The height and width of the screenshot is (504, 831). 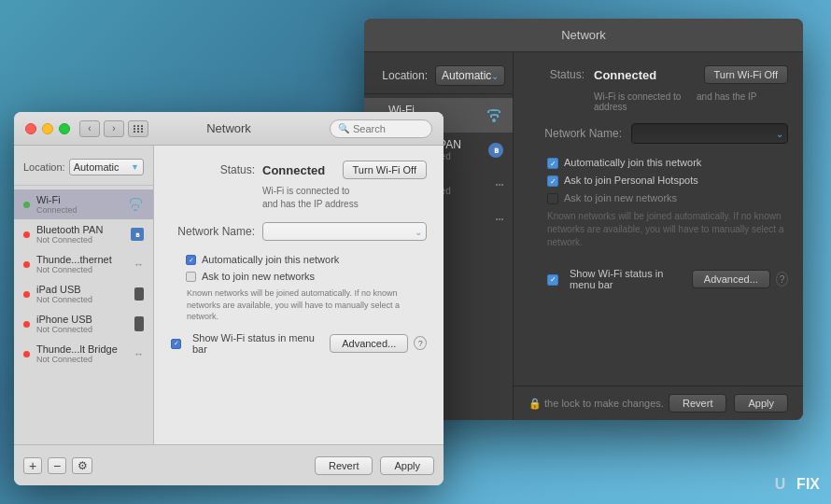 What do you see at coordinates (668, 230) in the screenshot?
I see `back-join-new-sublabel: Known networks will be joined automatica…` at bounding box center [668, 230].